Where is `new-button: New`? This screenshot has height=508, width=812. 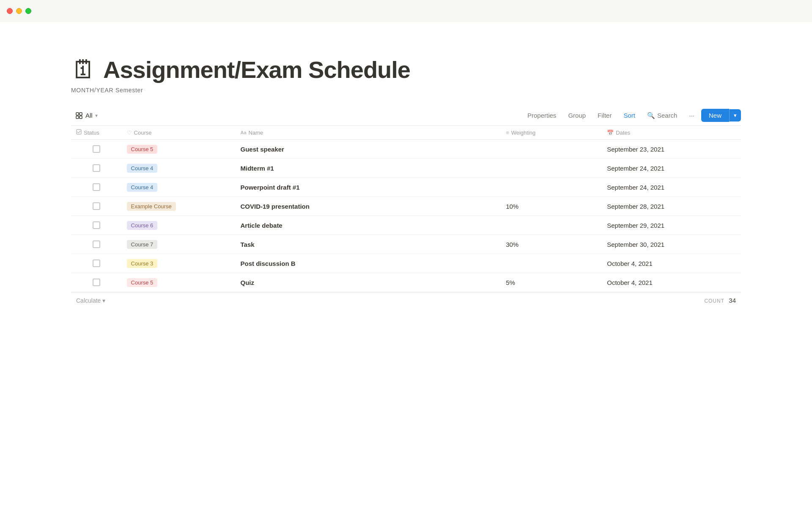
new-button: New is located at coordinates (715, 115).